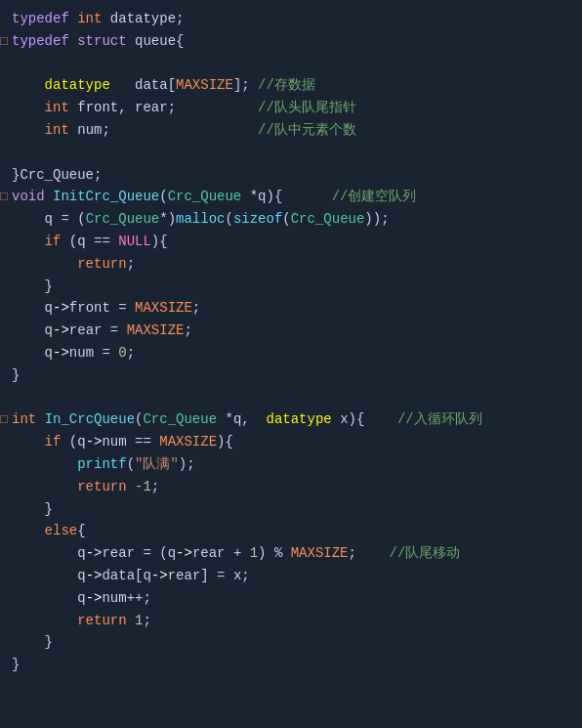 The width and height of the screenshot is (582, 728). Describe the element at coordinates (291, 309) in the screenshot. I see `code-line-14: q->front = MAXSIZE;` at that location.